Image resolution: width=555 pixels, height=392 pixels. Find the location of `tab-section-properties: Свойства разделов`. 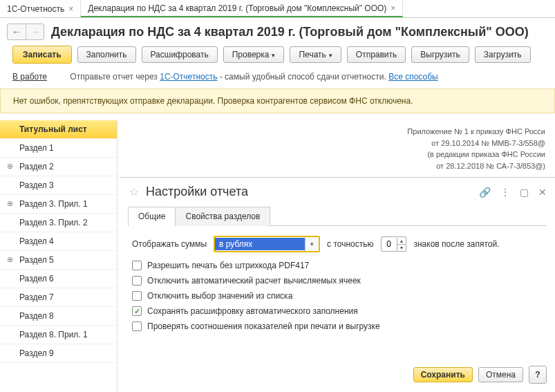

tab-section-properties: Свойства разделов is located at coordinates (223, 216).